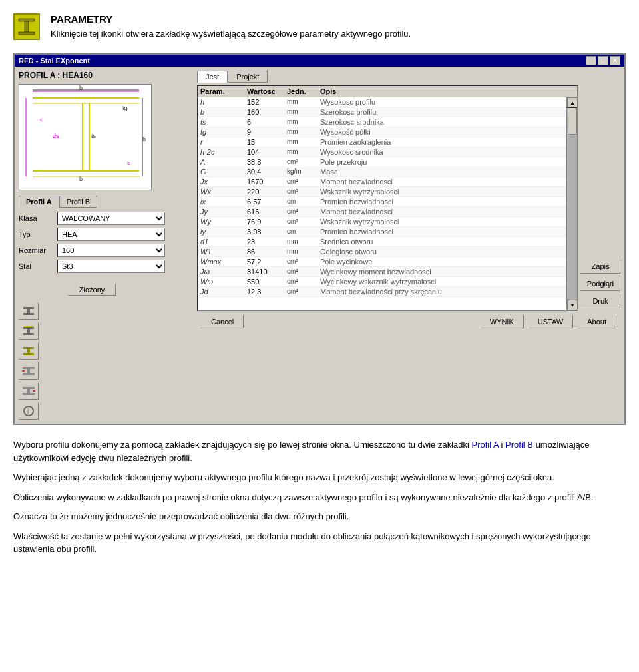 Image resolution: width=639 pixels, height=672 pixels. I want to click on param-desc: Wskaznik wytrzymalosci, so click(442, 192).